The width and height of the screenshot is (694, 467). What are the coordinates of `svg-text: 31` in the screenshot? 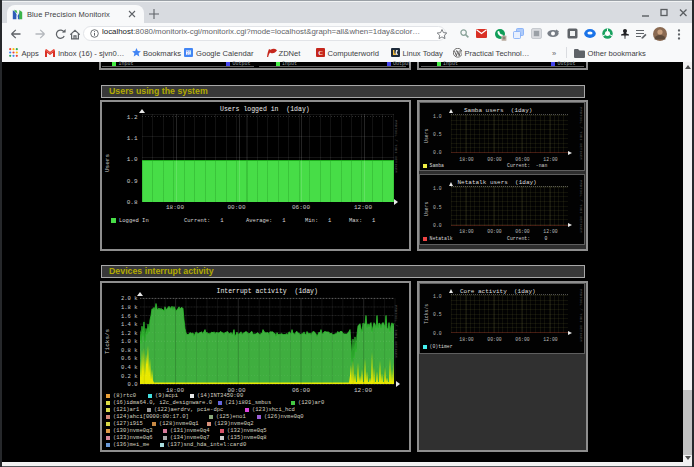 It's located at (189, 54).